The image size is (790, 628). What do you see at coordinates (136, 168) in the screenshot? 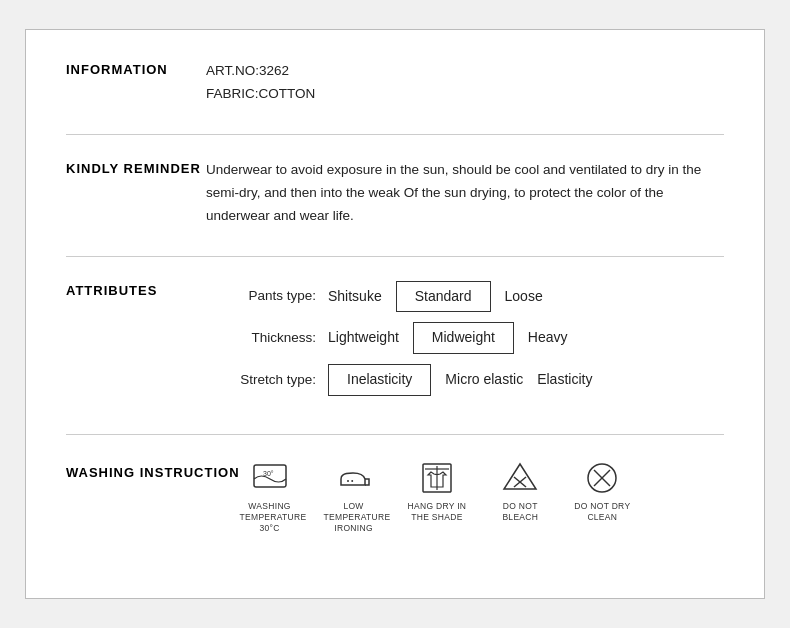
I see `reminder-label: KINDLY REMINDER` at bounding box center [136, 168].